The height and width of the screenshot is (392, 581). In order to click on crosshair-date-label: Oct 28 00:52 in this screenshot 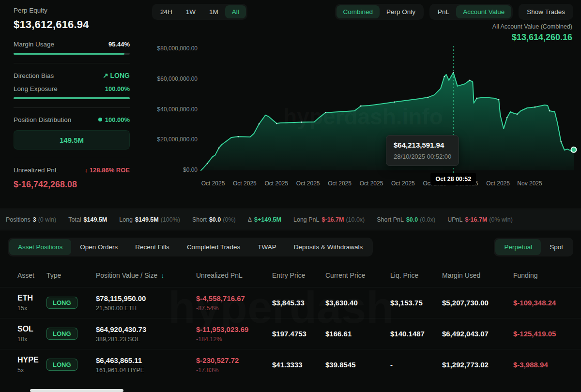, I will do `click(453, 179)`.